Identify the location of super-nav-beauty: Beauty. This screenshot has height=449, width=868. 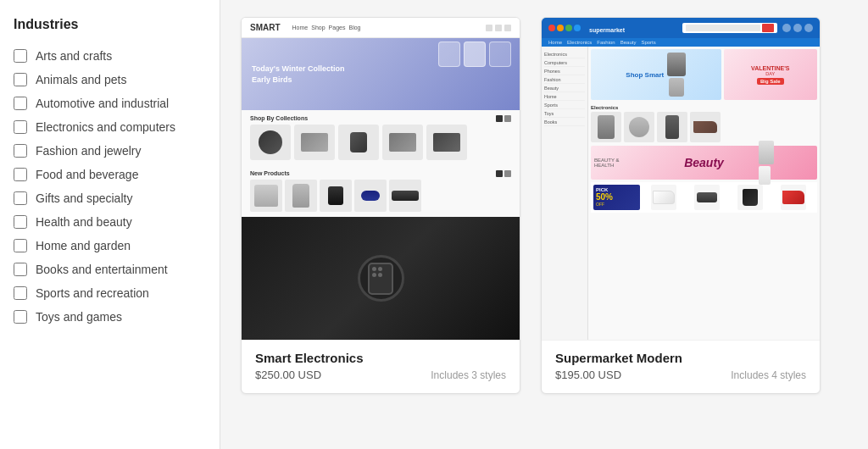
(629, 42).